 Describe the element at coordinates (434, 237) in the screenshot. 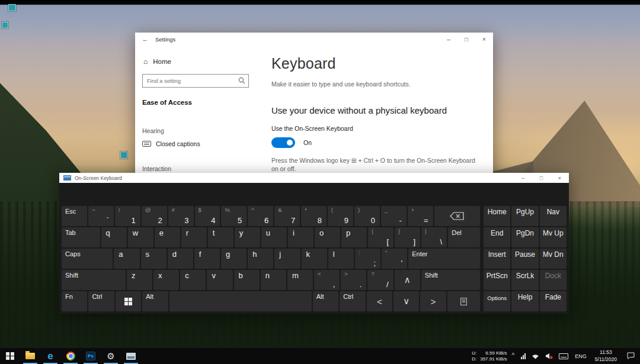

I see `key-backslash: |\` at that location.